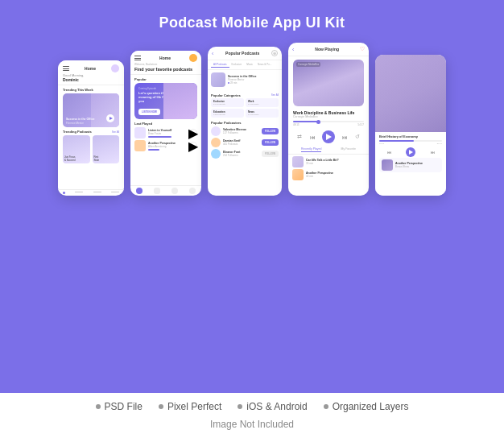  I want to click on p1-nav-library, so click(97, 193).